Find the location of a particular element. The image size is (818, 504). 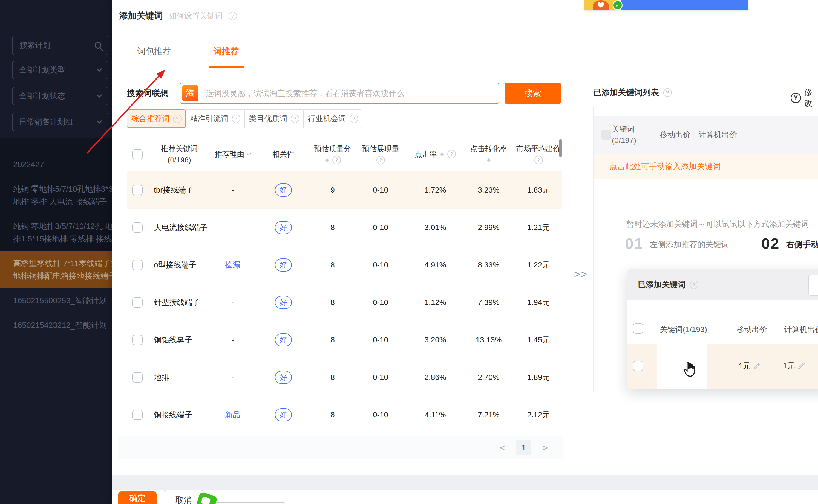

keyword-cell: 针型接线端子 is located at coordinates (179, 303).